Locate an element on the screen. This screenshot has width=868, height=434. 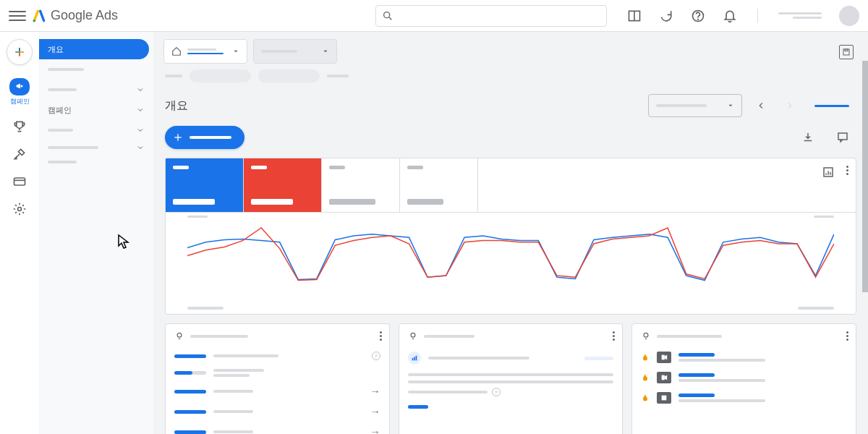
plus-icon is located at coordinates (20, 52).